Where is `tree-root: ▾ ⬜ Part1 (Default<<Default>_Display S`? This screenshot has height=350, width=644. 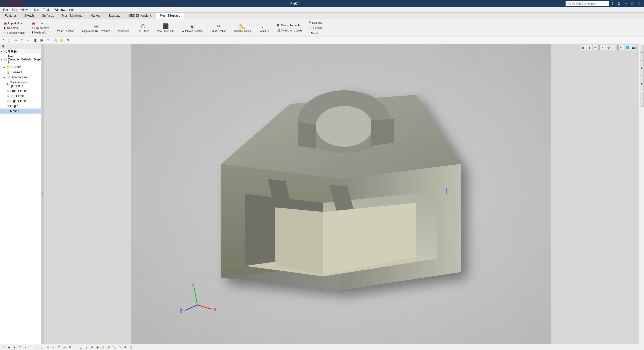
tree-root: ▾ ⬜ Part1 (Default<<Default>_Display S is located at coordinates (21, 59).